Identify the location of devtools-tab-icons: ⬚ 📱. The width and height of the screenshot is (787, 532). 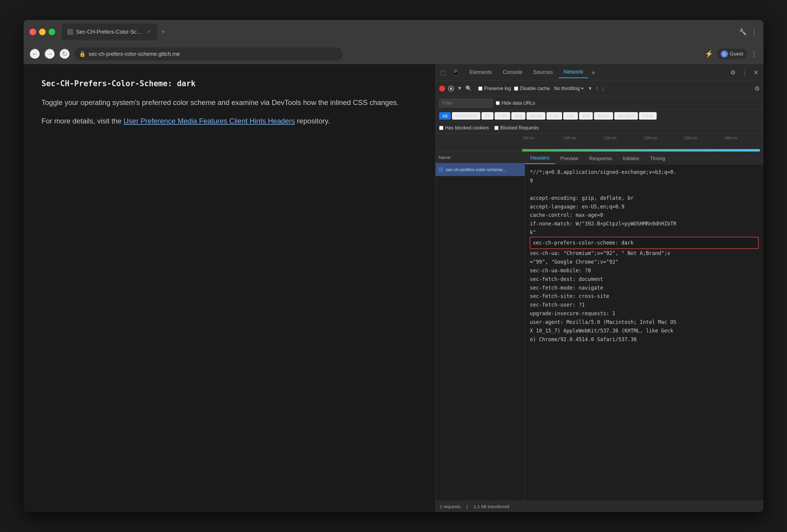
(450, 72).